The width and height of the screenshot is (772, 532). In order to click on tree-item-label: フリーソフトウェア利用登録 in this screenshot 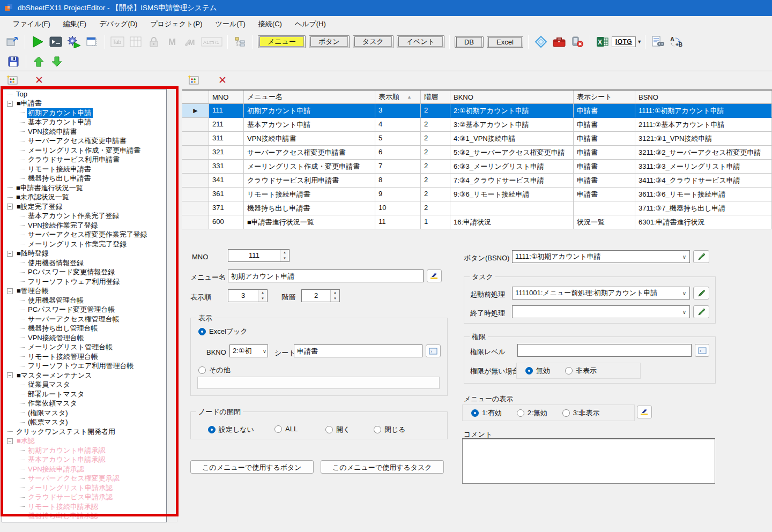, I will do `click(74, 282)`.